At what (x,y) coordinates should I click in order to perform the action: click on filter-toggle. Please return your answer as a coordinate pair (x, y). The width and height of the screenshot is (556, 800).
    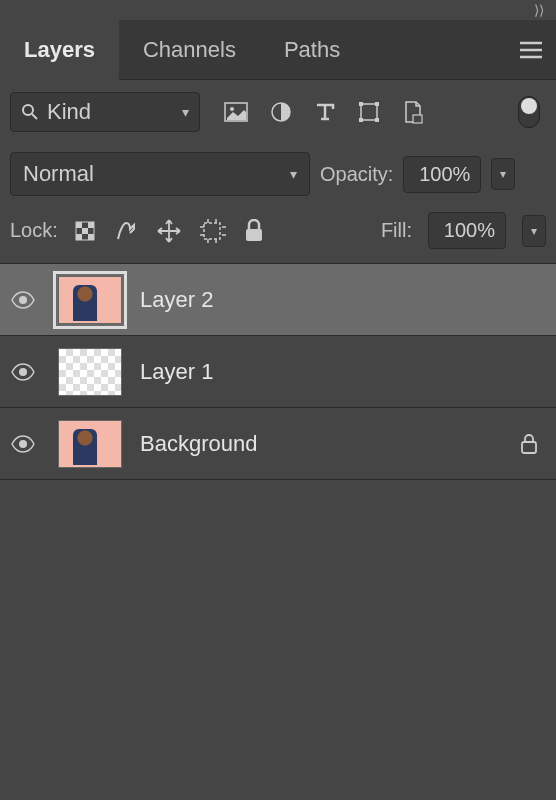
    Looking at the image, I should click on (529, 112).